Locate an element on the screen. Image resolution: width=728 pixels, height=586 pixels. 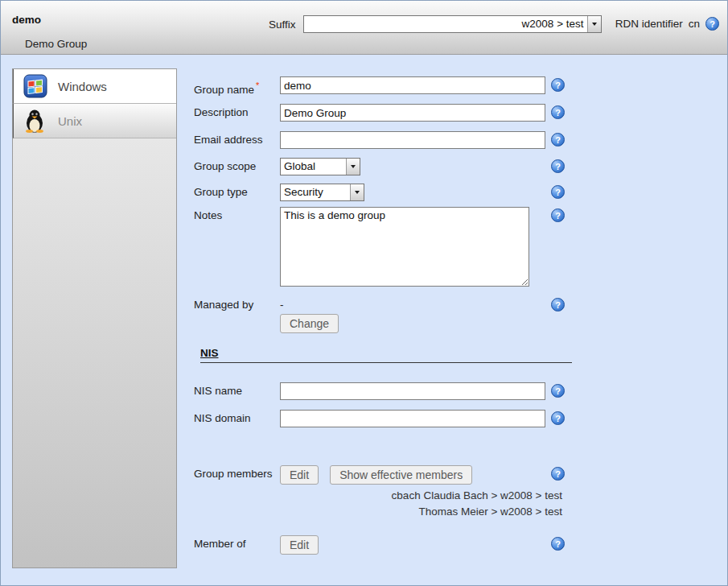
managed-by-value: - is located at coordinates (282, 305).